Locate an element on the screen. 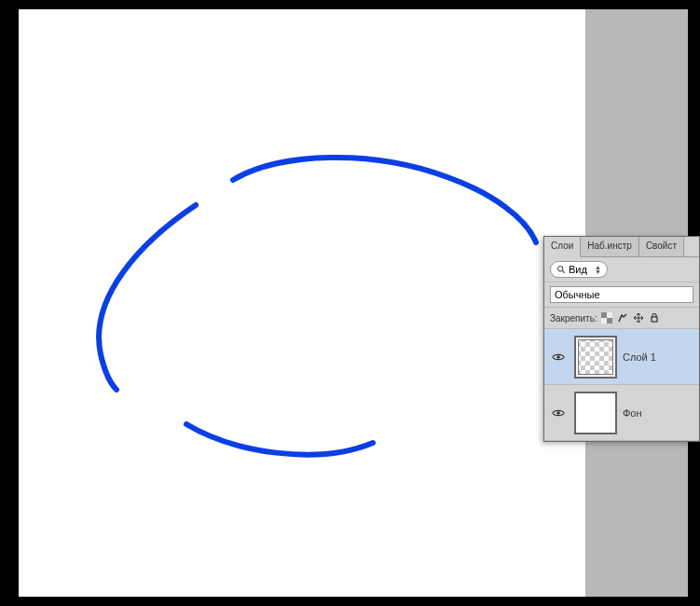  layer-name: Фон is located at coordinates (632, 413).